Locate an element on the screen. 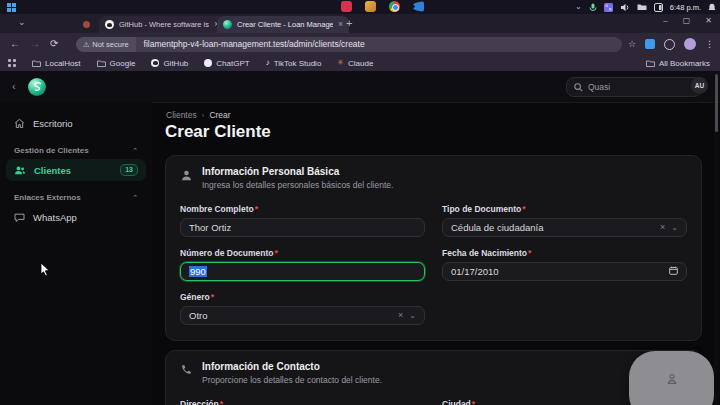 The width and height of the screenshot is (720, 405). tab-search-chevron-icon: ⌄ is located at coordinates (22, 22).